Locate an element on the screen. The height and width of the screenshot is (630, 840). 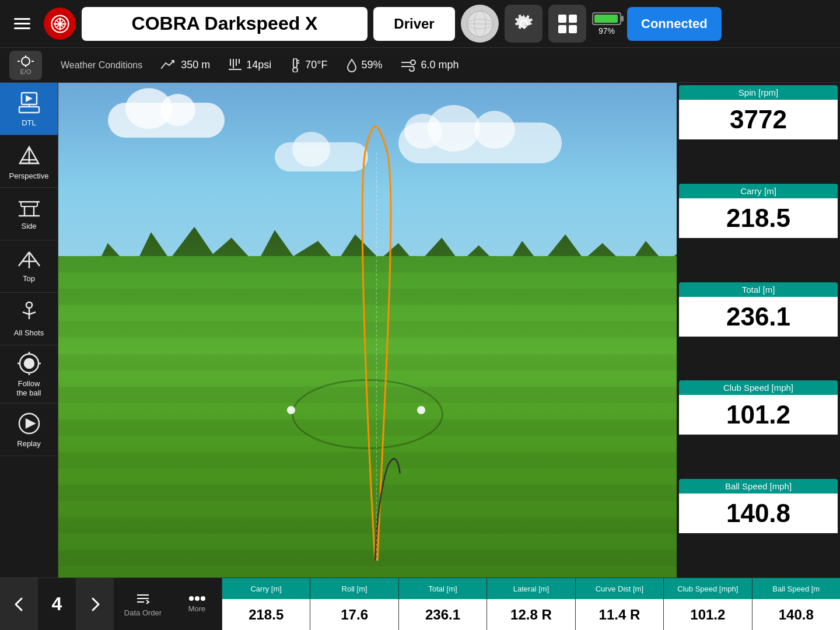
club-type-button: Driver is located at coordinates (414, 24).